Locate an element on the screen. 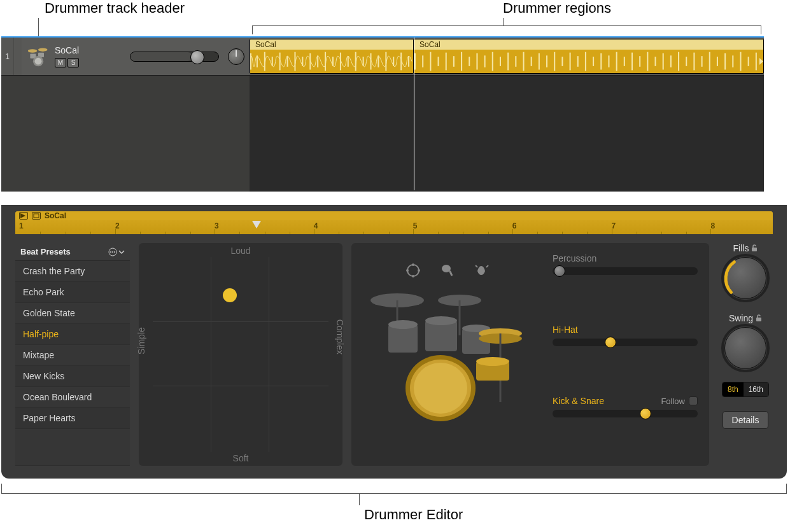 This screenshot has width=811, height=532. knob-column: Fills Swing is located at coordinates (745, 354).